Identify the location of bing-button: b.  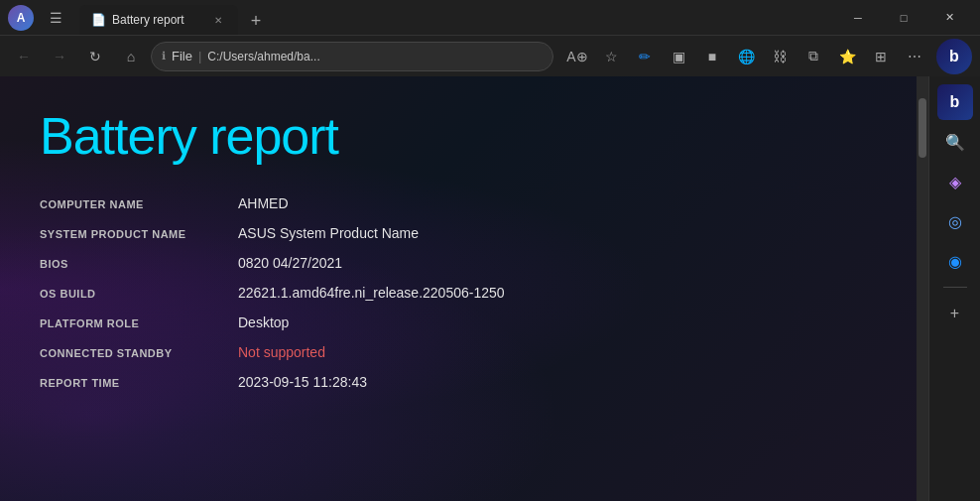
(954, 57).